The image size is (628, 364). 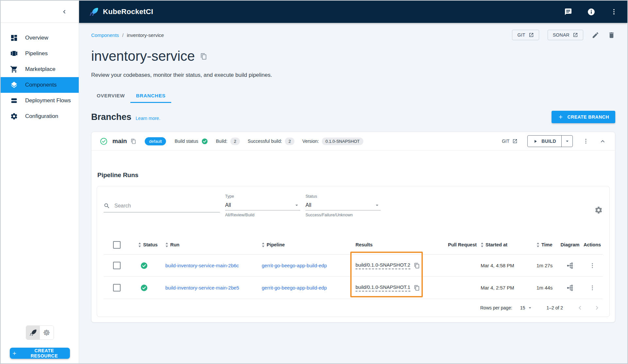 I want to click on copy-branch-name-button, so click(x=133, y=141).